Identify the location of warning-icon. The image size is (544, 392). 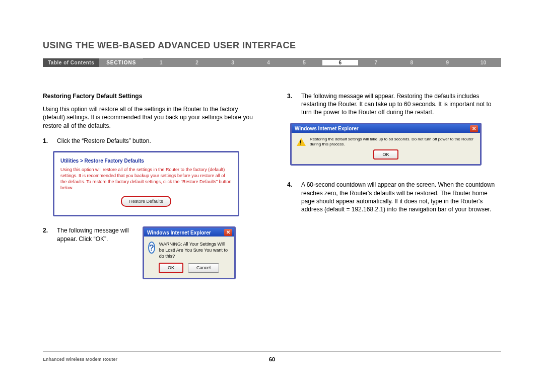
(301, 142).